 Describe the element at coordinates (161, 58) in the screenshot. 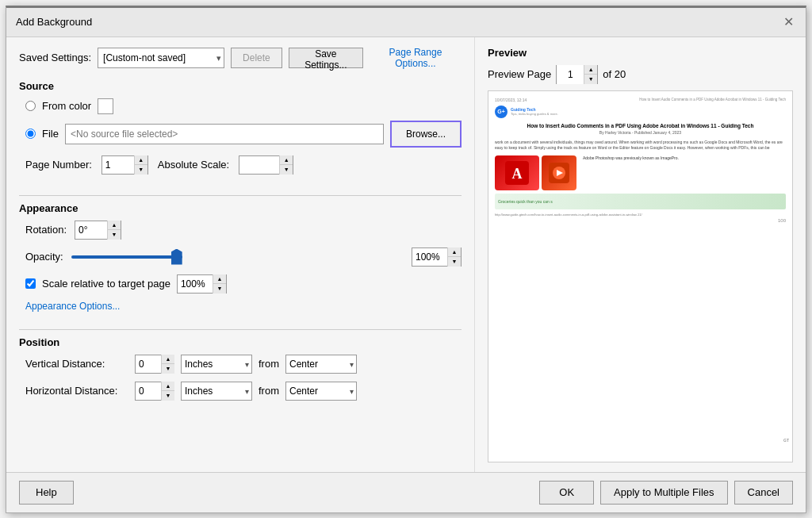

I see `saved-settings-select-wrapper: [Custom-not saved]` at that location.